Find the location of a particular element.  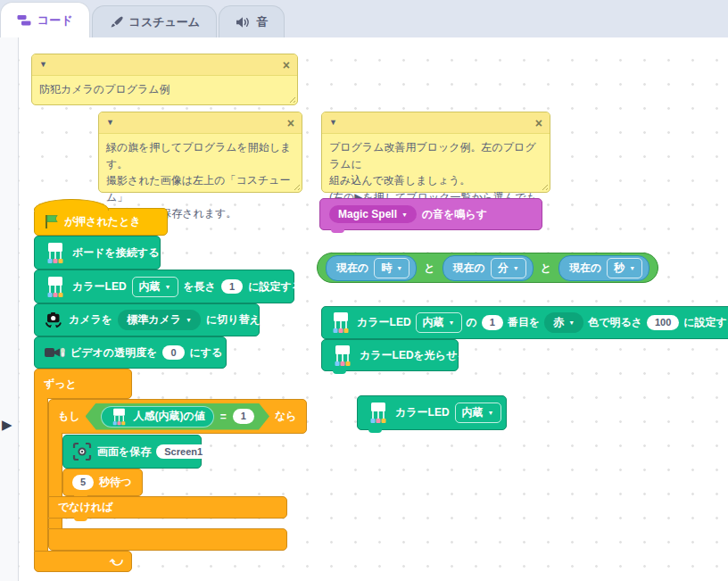

palette-expand-icon: ▶ is located at coordinates (7, 425).